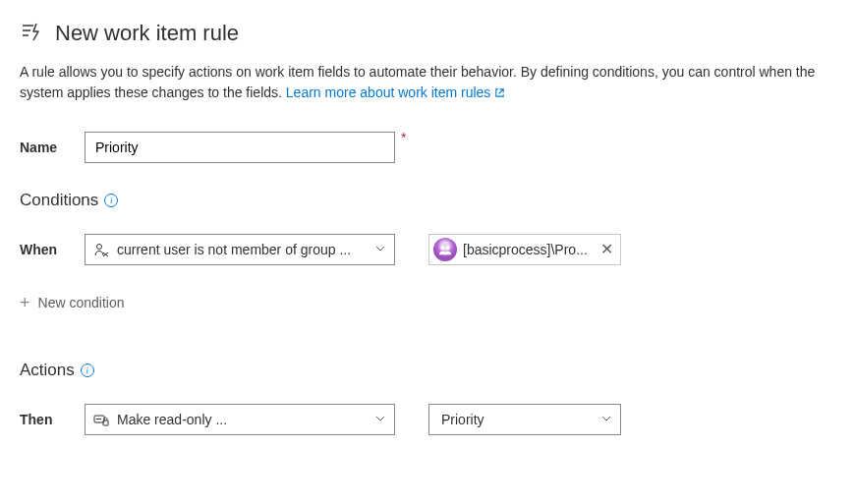  What do you see at coordinates (31, 33) in the screenshot?
I see `rule-icon` at bounding box center [31, 33].